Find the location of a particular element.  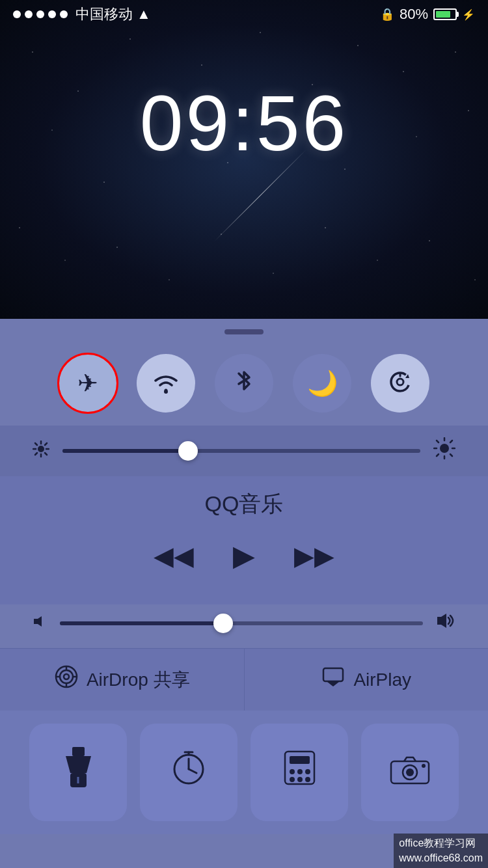

fast-forward-button: ▶▶ is located at coordinates (314, 556).